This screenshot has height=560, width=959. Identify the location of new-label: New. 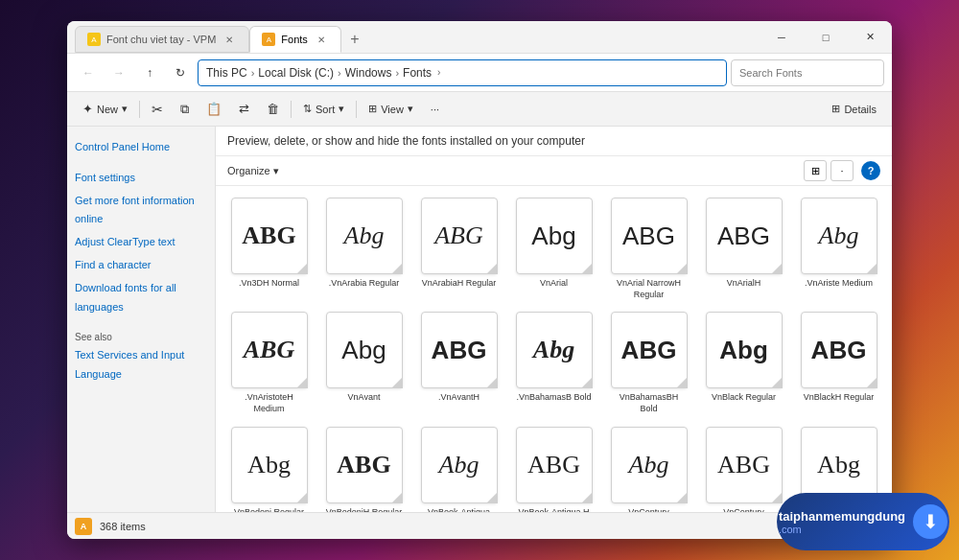
(107, 109).